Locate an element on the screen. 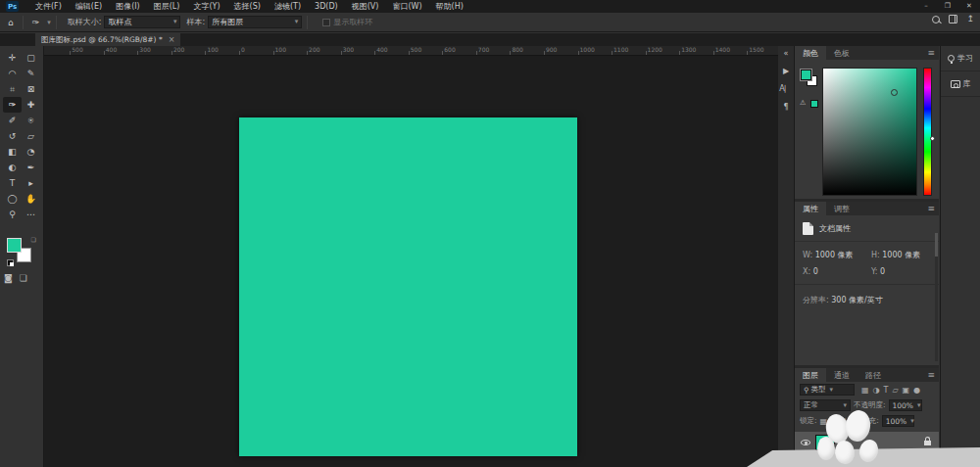  gradient-tool: ◧ is located at coordinates (12, 152).